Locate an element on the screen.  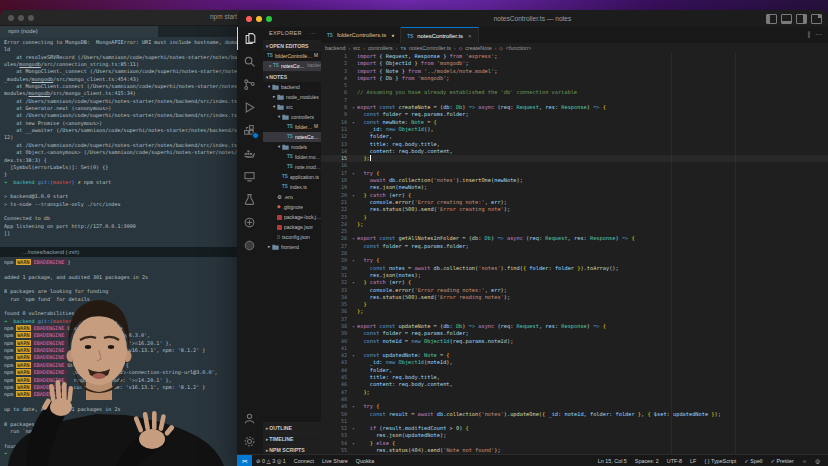
code-line-39: 39 const folder = req.params.folder; is located at coordinates (574, 334).